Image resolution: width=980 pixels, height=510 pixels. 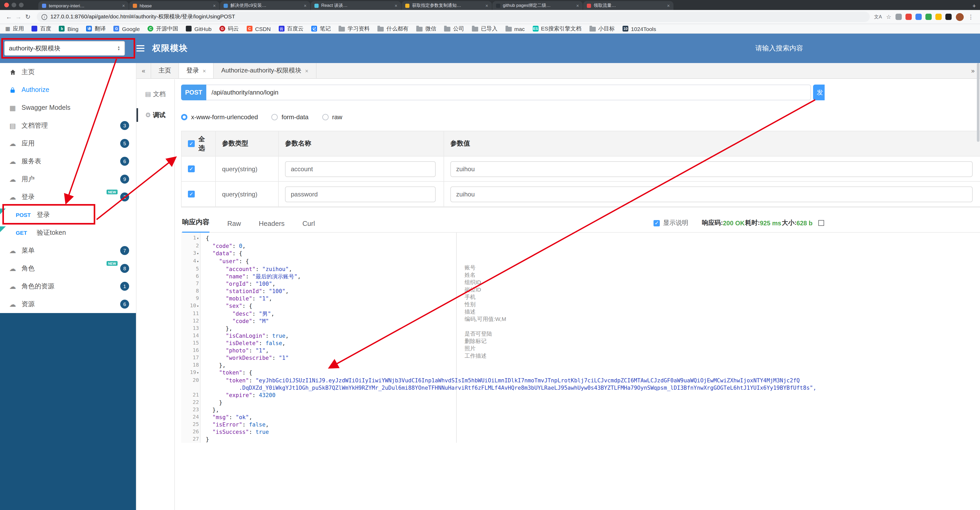 What do you see at coordinates (332, 117) in the screenshot?
I see `content-type-radio-2: raw` at bounding box center [332, 117].